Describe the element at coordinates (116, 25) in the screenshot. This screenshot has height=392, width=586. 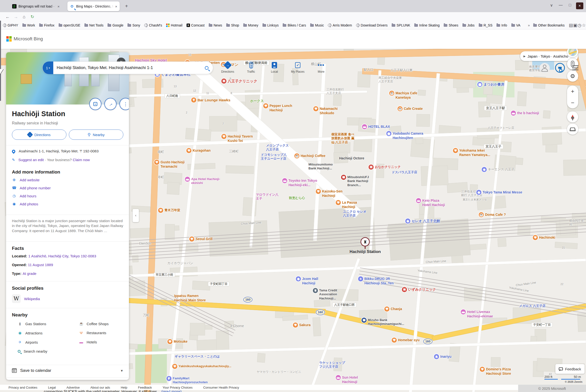
I see `bookmark-google: Google` at that location.